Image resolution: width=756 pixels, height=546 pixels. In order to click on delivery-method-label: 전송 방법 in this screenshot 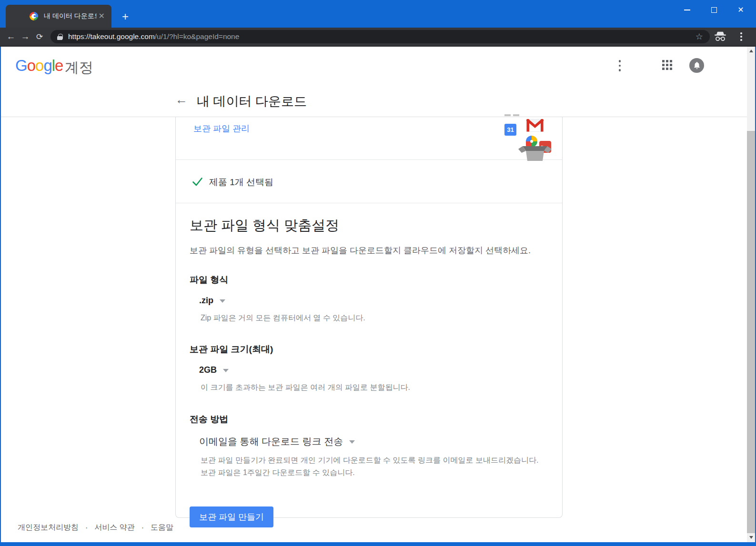, I will do `click(369, 419)`.